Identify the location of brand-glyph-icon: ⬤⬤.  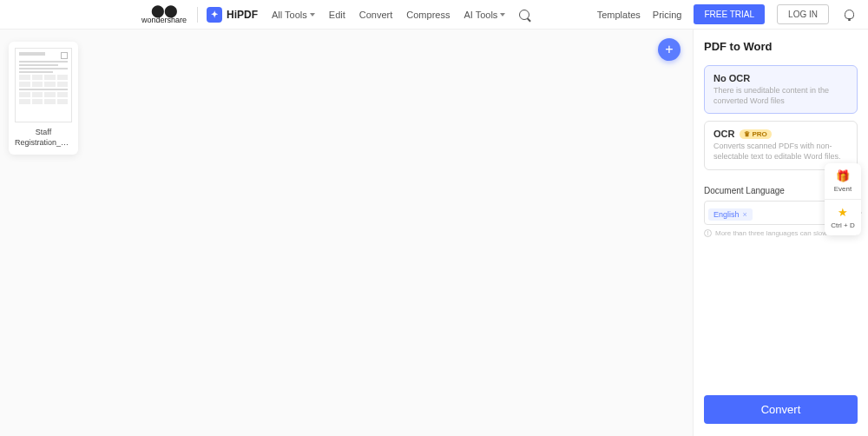
(164, 10).